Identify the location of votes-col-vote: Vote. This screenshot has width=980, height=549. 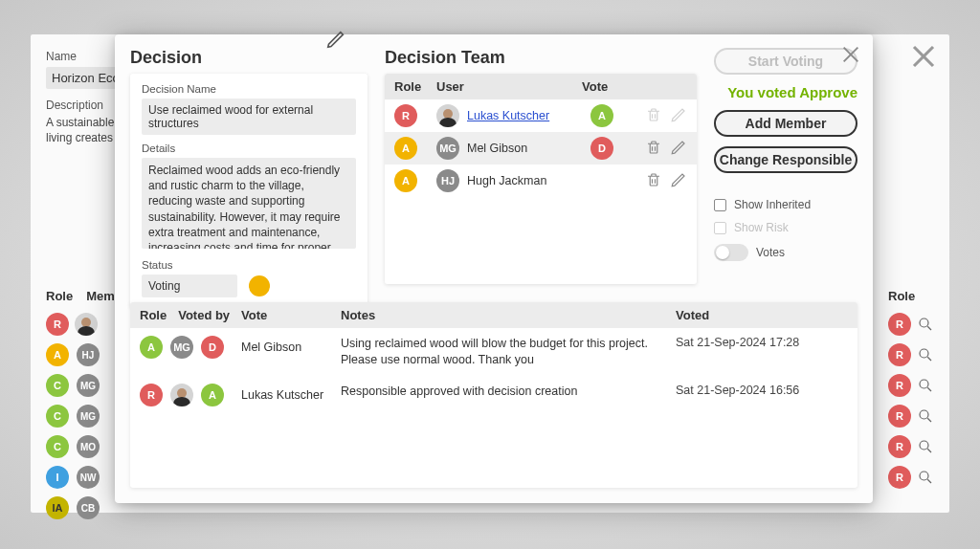
(255, 316).